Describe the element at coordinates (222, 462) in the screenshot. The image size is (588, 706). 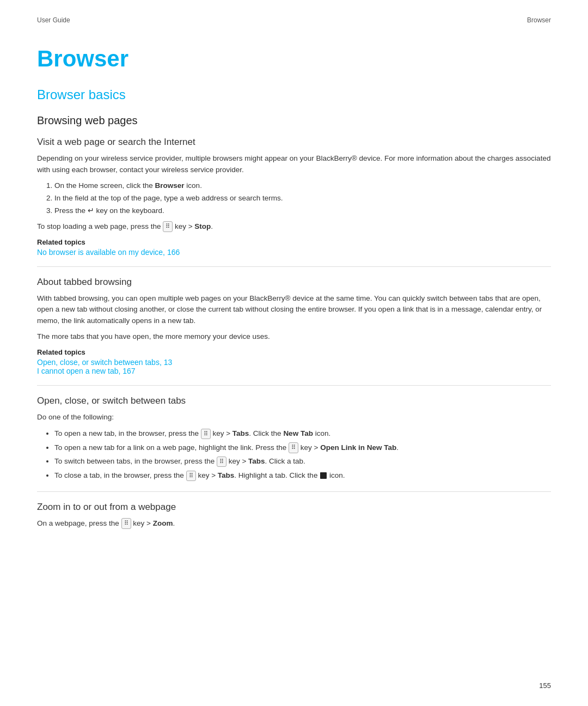
I see `menu-key-3: ⠿` at that location.